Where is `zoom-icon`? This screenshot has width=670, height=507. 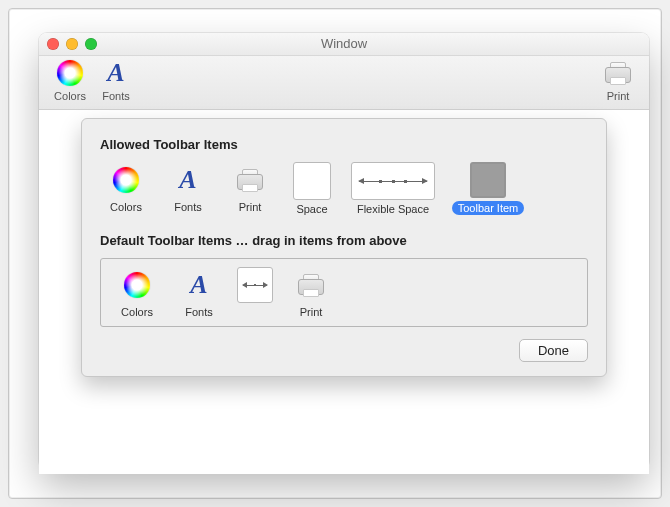
zoom-icon is located at coordinates (91, 44).